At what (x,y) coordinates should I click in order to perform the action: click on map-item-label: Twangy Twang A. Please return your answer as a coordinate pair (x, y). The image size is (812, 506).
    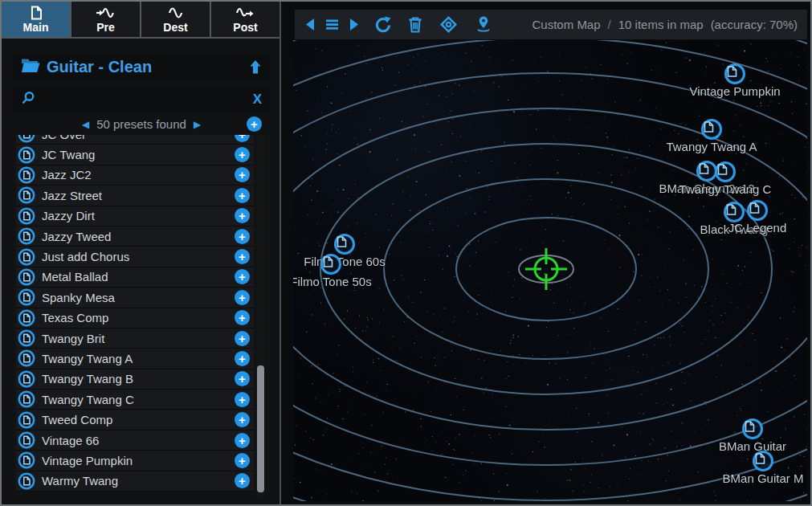
    Looking at the image, I should click on (712, 146).